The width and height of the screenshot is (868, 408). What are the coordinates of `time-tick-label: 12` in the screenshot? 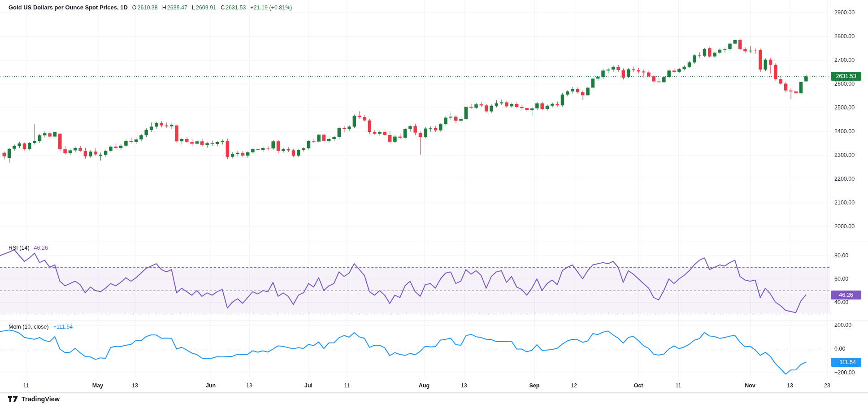 It's located at (574, 386).